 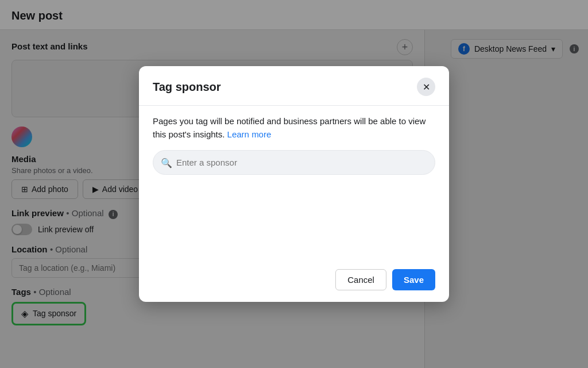 What do you see at coordinates (187, 87) in the screenshot?
I see `modal-title: Tag sponsor` at bounding box center [187, 87].